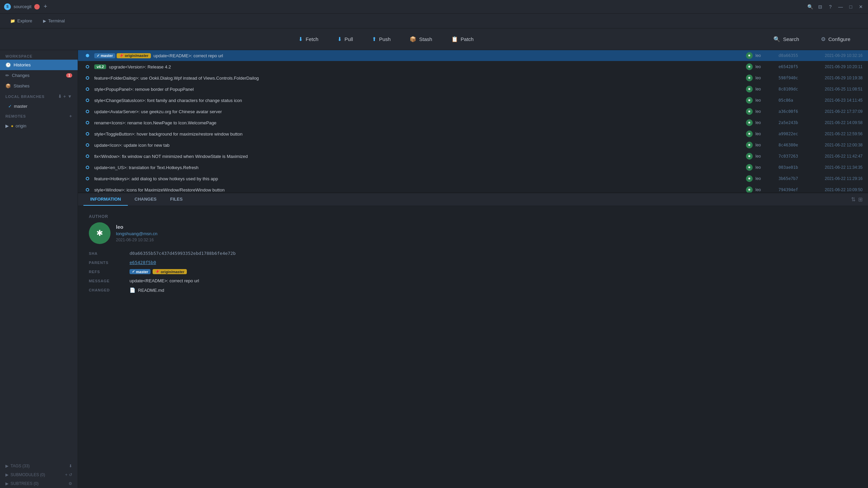  I want to click on sidebar-item-histories: 🕐 Histories, so click(39, 65).